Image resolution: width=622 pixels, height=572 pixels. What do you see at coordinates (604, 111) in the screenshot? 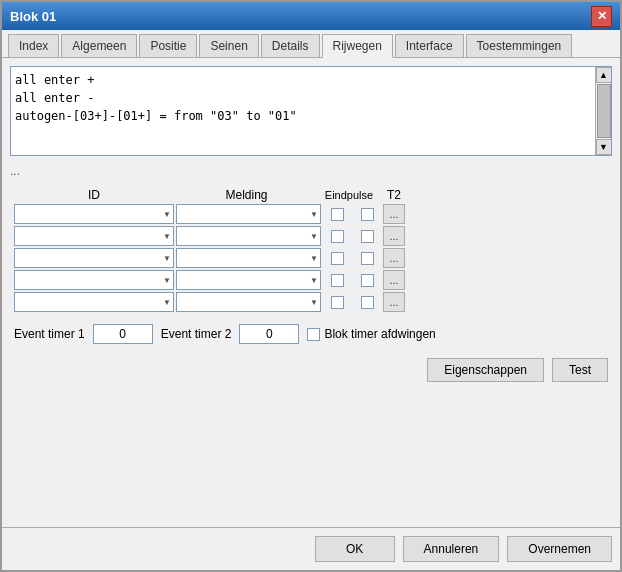
I see `scroll-thumb` at bounding box center [604, 111].